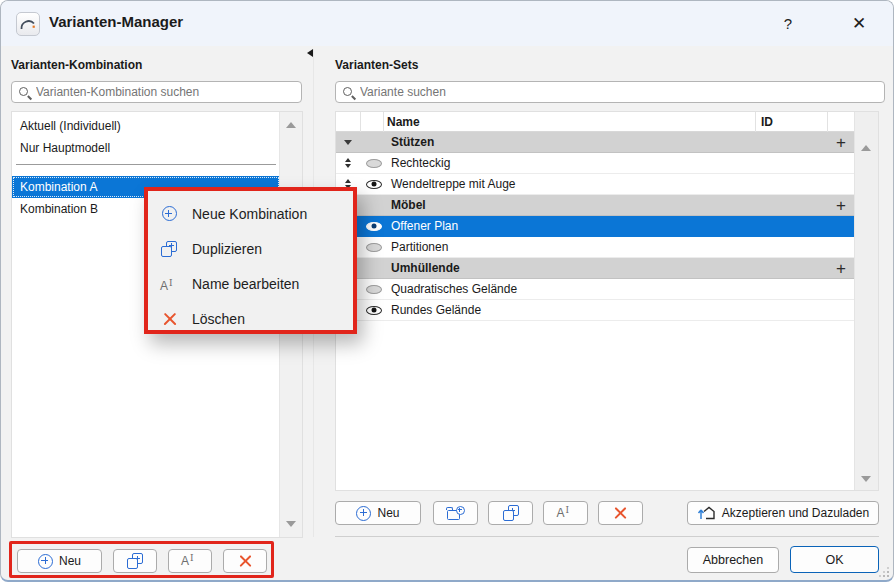 Image resolution: width=894 pixels, height=582 pixels. Describe the element at coordinates (596, 122) in the screenshot. I see `table-header: Name ID` at that location.